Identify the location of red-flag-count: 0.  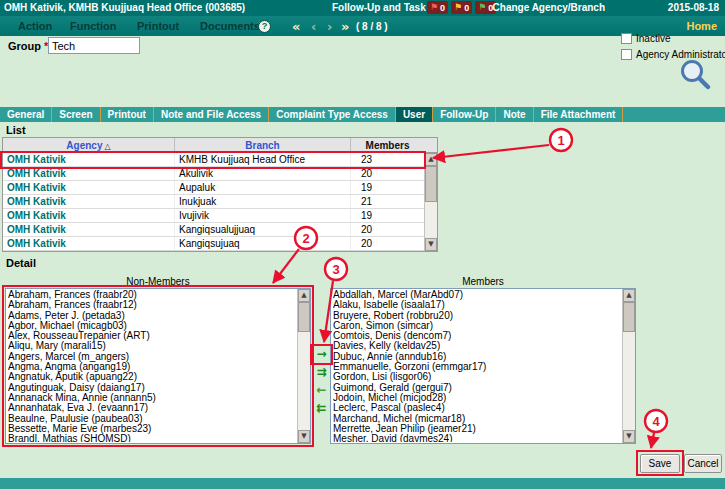
(442, 8).